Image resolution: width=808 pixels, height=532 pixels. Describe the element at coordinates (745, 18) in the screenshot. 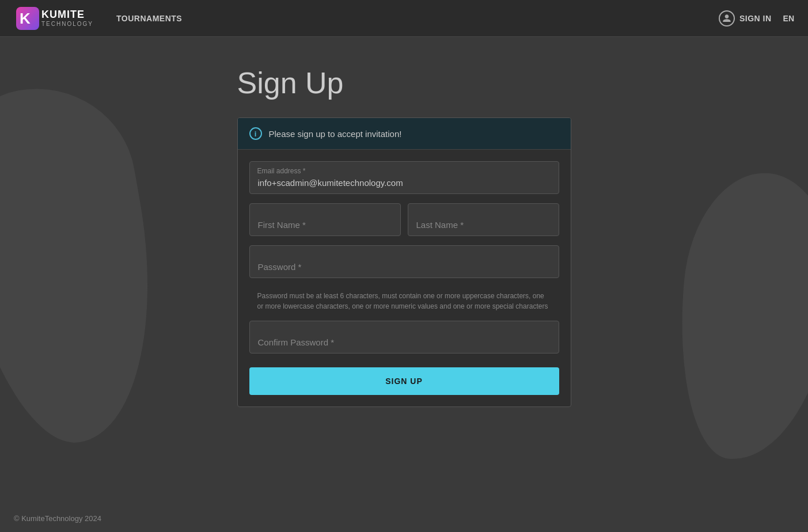

I see `sign-in-button: SIGN IN` at that location.